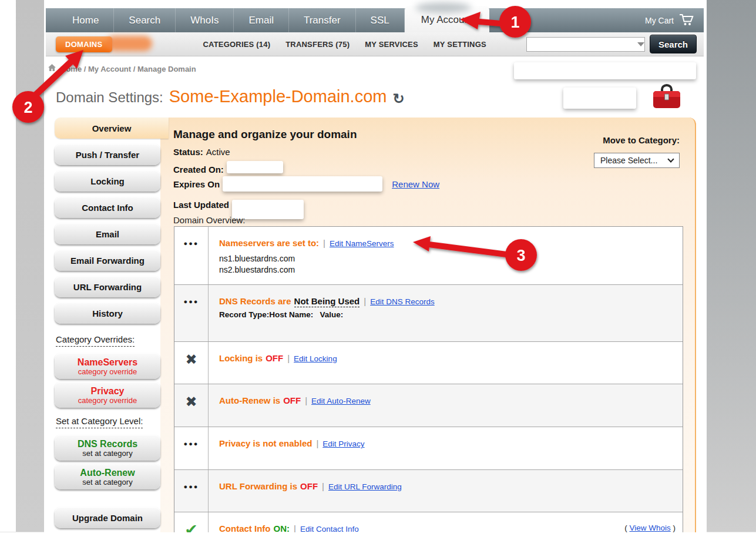 The width and height of the screenshot is (756, 547). What do you see at coordinates (446, 270) in the screenshot?
I see `nameserver-entry: ns2.bluestardns.com` at bounding box center [446, 270].